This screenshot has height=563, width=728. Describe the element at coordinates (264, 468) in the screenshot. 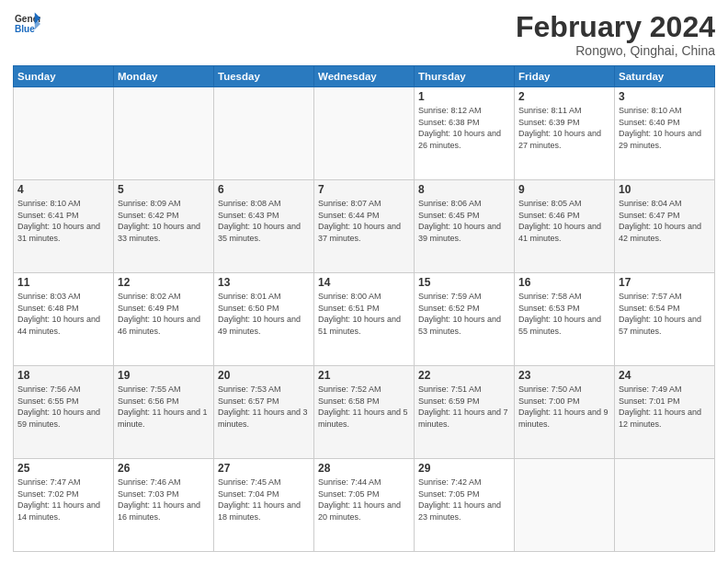

I see `day-number: 27` at that location.